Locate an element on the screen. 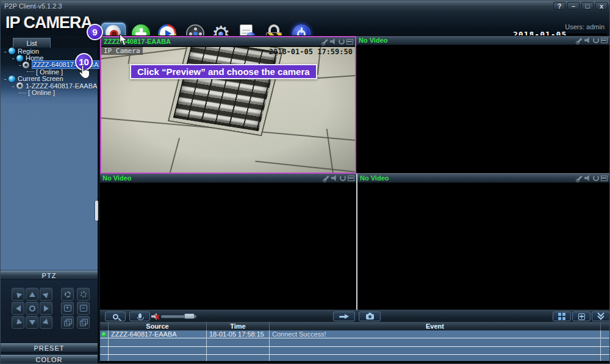 The height and width of the screenshot is (364, 610). ptz-panel-header: PTZ is located at coordinates (49, 276).